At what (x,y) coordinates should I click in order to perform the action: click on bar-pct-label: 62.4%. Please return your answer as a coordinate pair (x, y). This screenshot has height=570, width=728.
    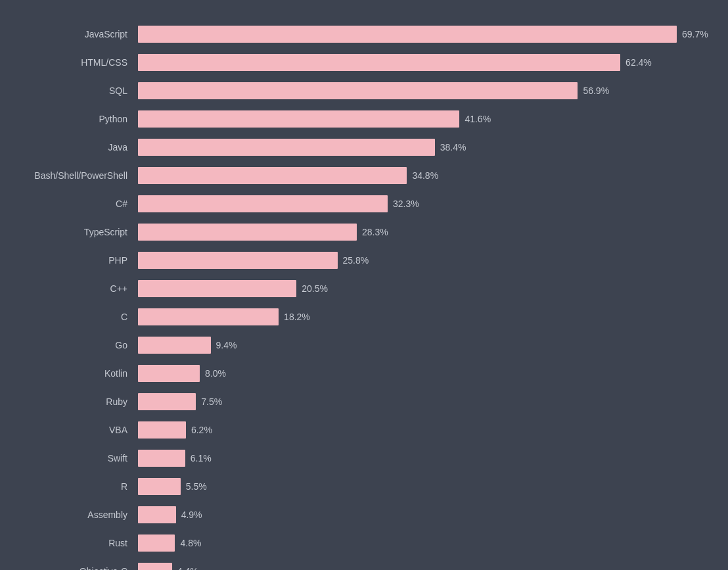
    Looking at the image, I should click on (639, 62).